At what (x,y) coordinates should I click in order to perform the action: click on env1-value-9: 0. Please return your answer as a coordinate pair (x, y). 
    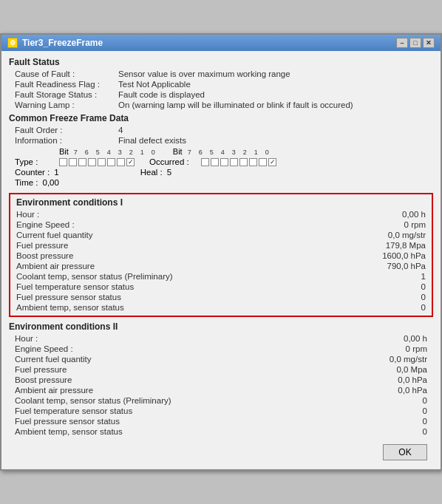
    Looking at the image, I should click on (389, 307).